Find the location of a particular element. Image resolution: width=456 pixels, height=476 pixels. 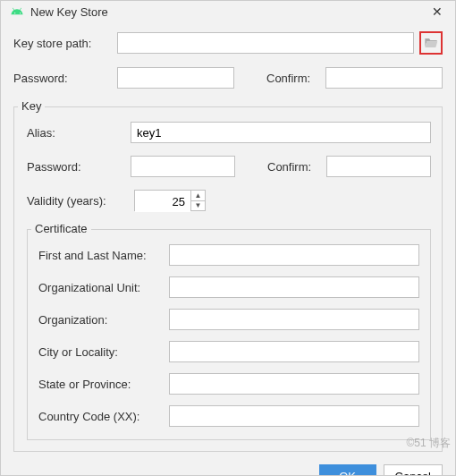

alias-row: Alias: is located at coordinates (229, 132).